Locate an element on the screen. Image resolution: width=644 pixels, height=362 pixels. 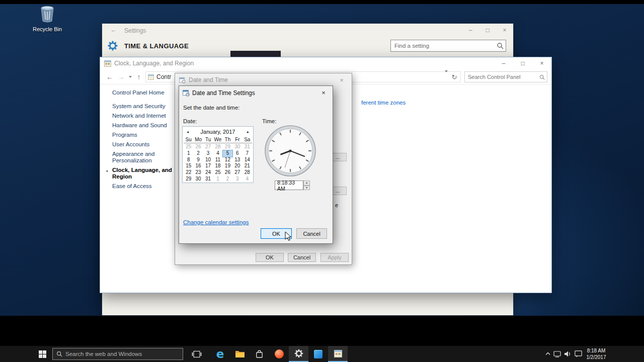
calendar-day: 6 is located at coordinates (237, 154).